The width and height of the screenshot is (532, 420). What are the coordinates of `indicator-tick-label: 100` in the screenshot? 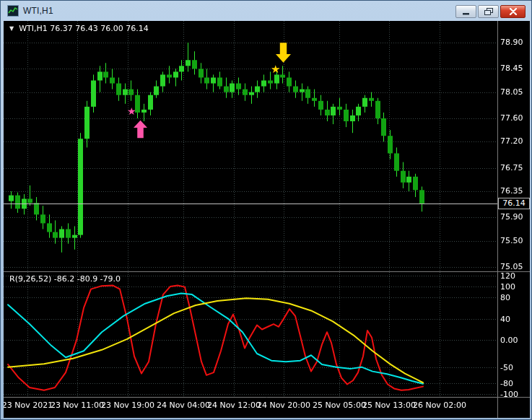 It's located at (508, 287).